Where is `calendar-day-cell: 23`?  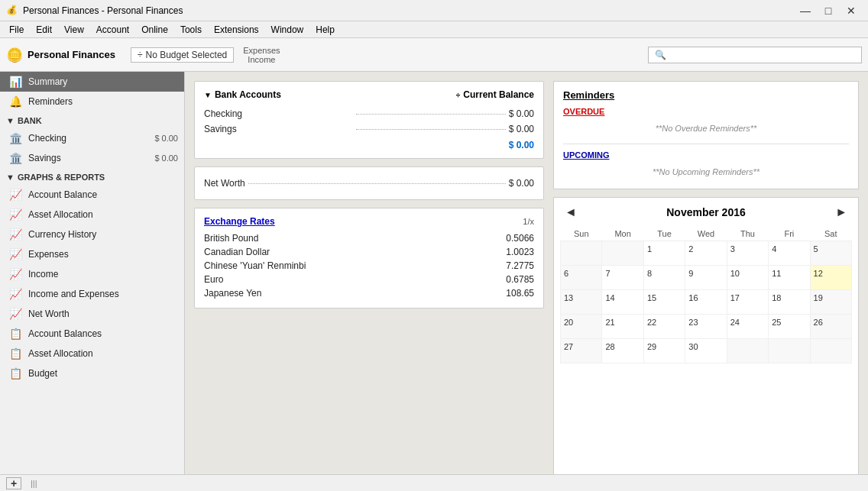 calendar-day-cell: 23 is located at coordinates (706, 327).